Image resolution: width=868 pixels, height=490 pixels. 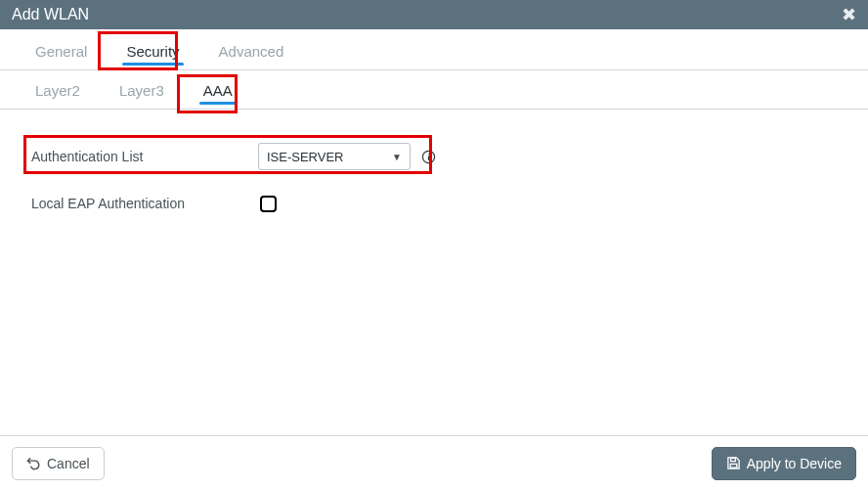 What do you see at coordinates (397, 156) in the screenshot?
I see `chevron-down-icon: ▼` at bounding box center [397, 156].